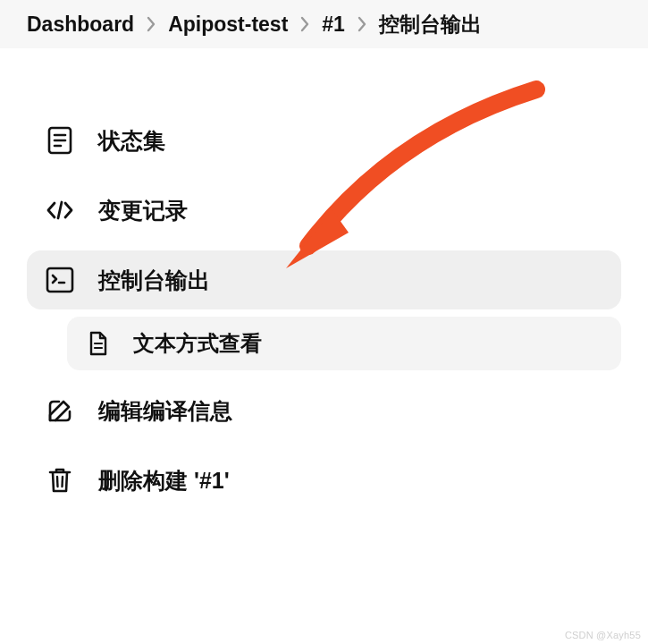 The image size is (648, 644). What do you see at coordinates (324, 140) in the screenshot?
I see `menu-item-status: 状态集` at bounding box center [324, 140].